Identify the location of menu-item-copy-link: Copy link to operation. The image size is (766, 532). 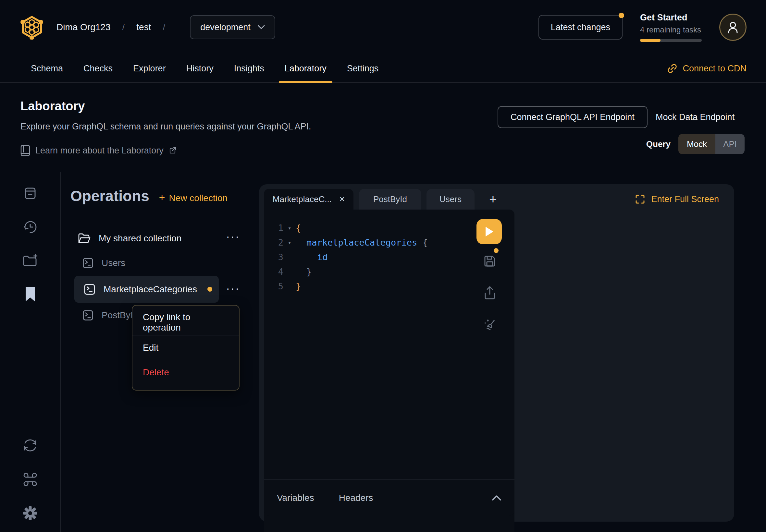
(185, 322).